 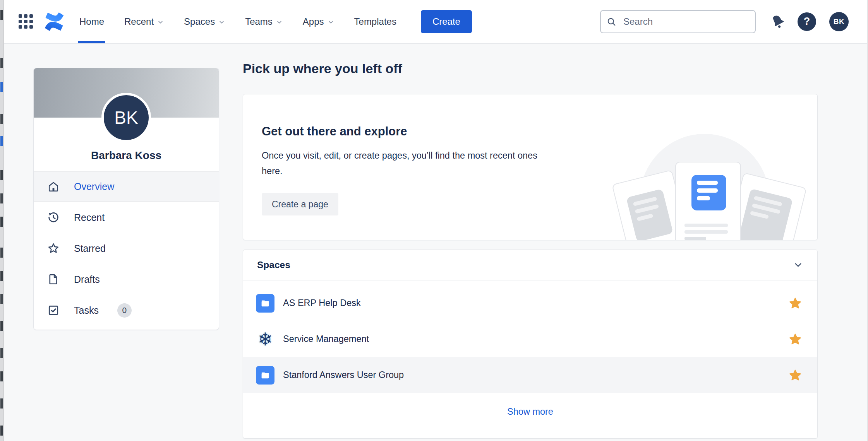 I want to click on explore-card-body: Once you visit, edit, or create pages, y…, so click(x=409, y=163).